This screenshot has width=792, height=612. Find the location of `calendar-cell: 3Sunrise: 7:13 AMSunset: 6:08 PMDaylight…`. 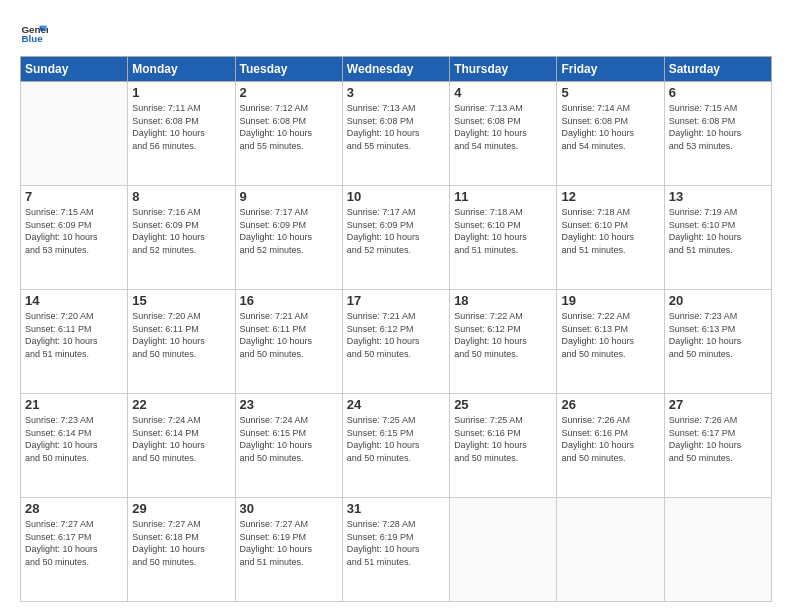

calendar-cell: 3Sunrise: 7:13 AMSunset: 6:08 PMDaylight… is located at coordinates (396, 134).